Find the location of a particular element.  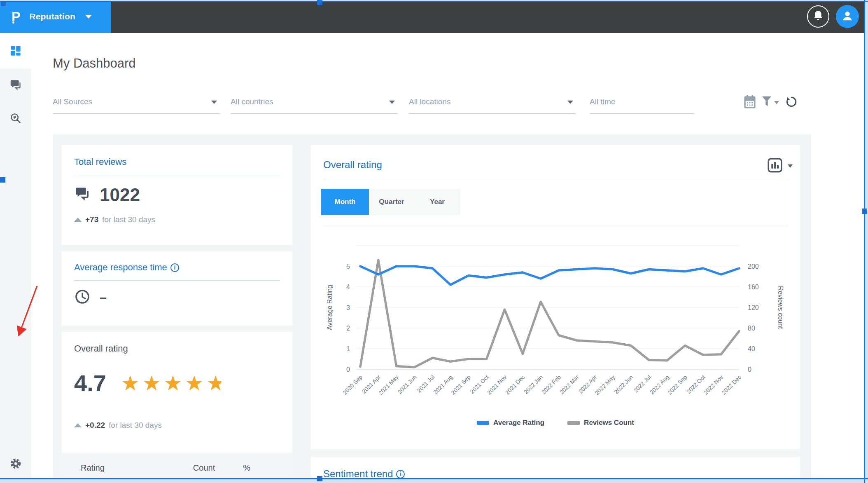

svg-text: 2022 Sep is located at coordinates (677, 385).